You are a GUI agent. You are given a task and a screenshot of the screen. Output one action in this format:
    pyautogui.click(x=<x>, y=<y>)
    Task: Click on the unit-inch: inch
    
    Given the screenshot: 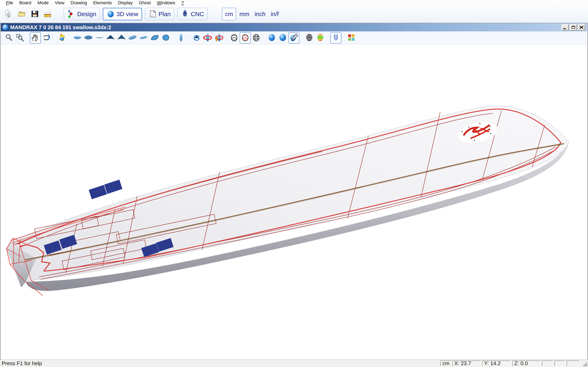 What is the action you would take?
    pyautogui.click(x=260, y=14)
    